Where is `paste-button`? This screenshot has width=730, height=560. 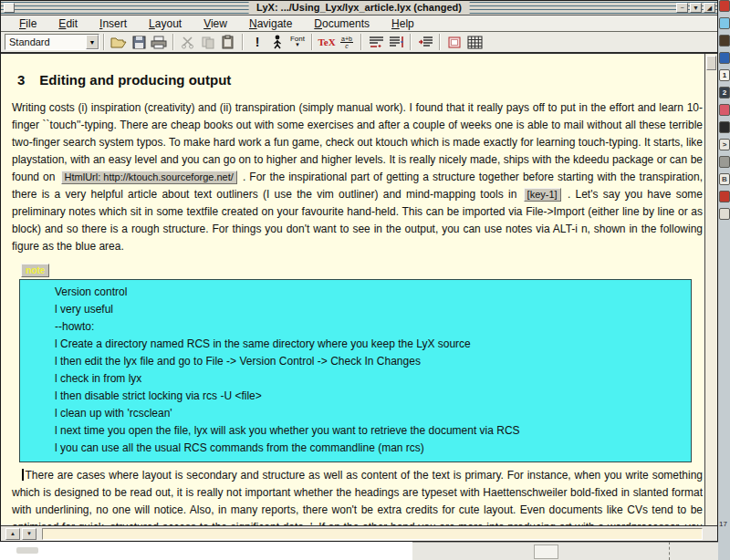 paste-button is located at coordinates (228, 42).